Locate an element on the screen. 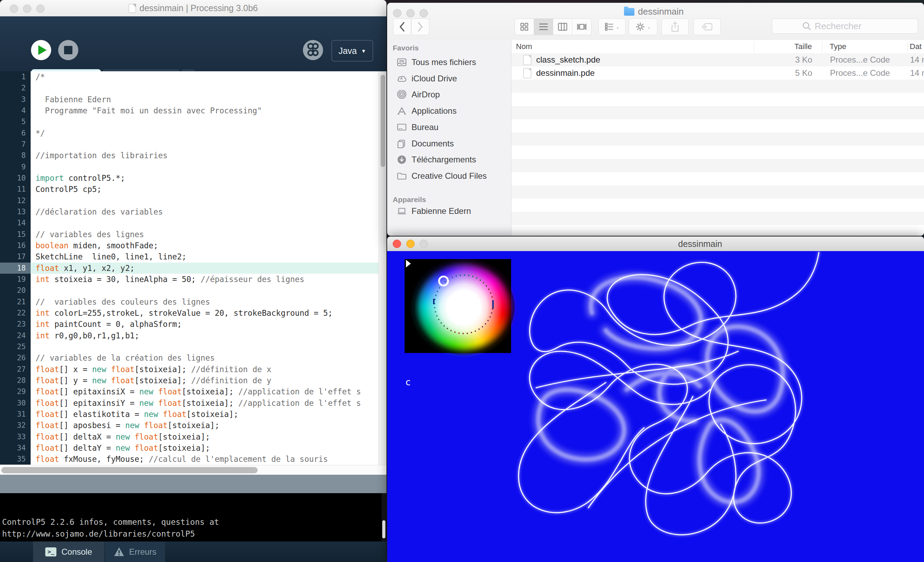 The image size is (924, 562). tab-console: >_ Console is located at coordinates (69, 552).